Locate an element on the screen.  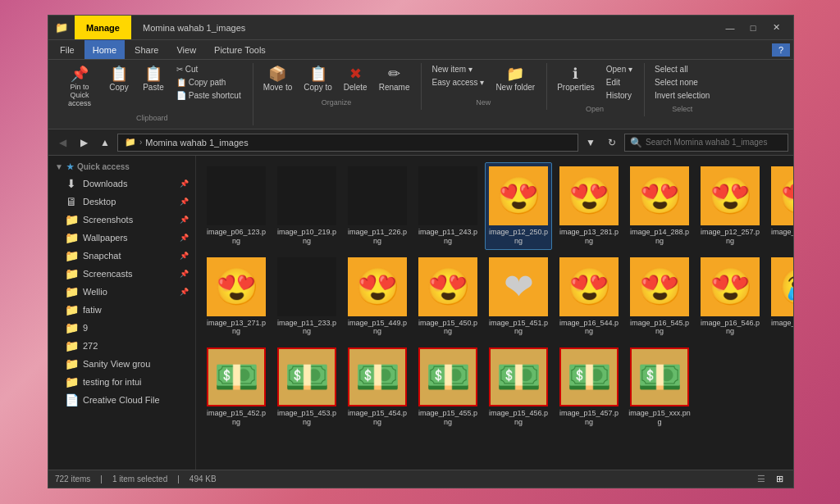
properties-button: ℹ Properties is located at coordinates (576, 79).